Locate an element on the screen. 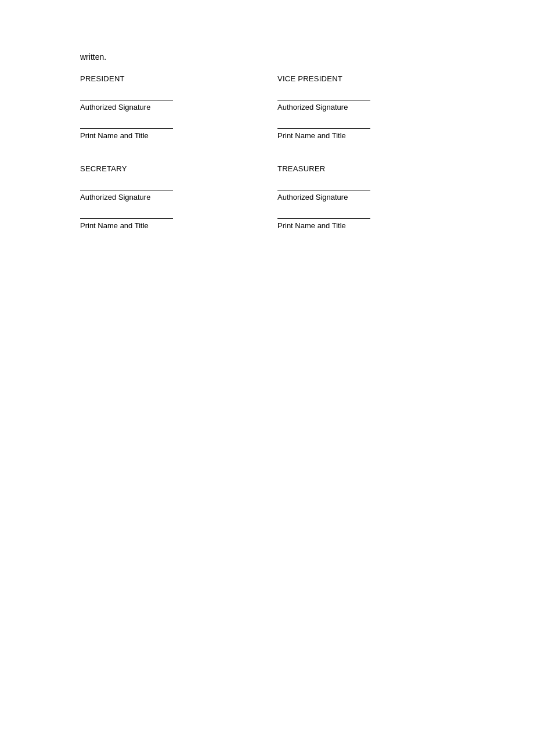  name-row-2: Print Name and Title Print Name and Titl… is located at coordinates (307, 221).